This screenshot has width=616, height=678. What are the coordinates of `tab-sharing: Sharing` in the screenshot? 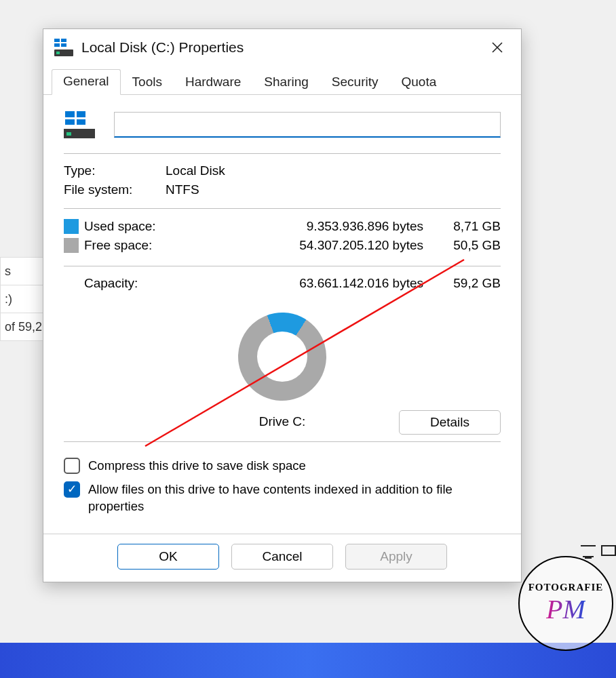 It's located at (286, 83).